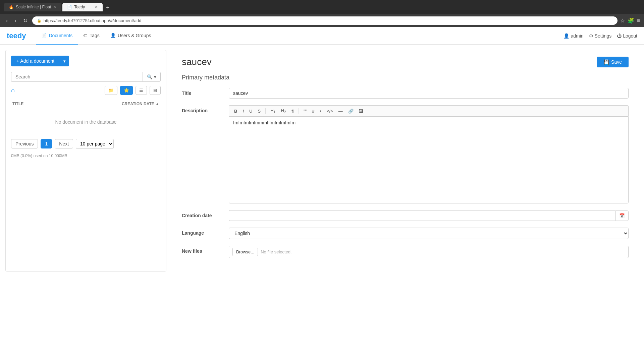 The width and height of the screenshot is (644, 361). What do you see at coordinates (305, 111) in the screenshot?
I see `quote-button: ""` at bounding box center [305, 111].